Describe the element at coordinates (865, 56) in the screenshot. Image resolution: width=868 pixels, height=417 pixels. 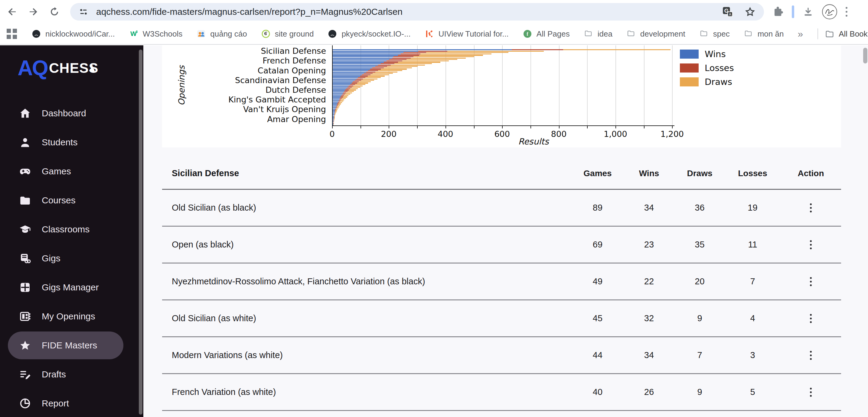
I see `page-scrollbar` at that location.